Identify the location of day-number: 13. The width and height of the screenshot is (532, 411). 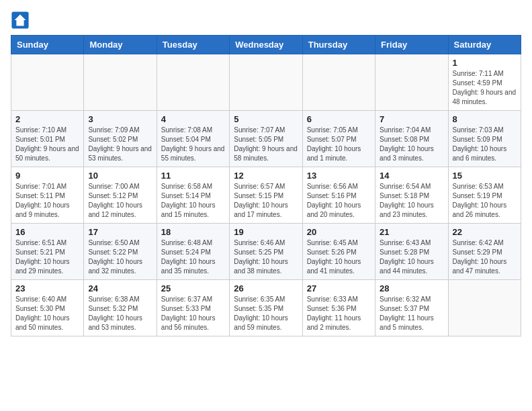
(339, 176).